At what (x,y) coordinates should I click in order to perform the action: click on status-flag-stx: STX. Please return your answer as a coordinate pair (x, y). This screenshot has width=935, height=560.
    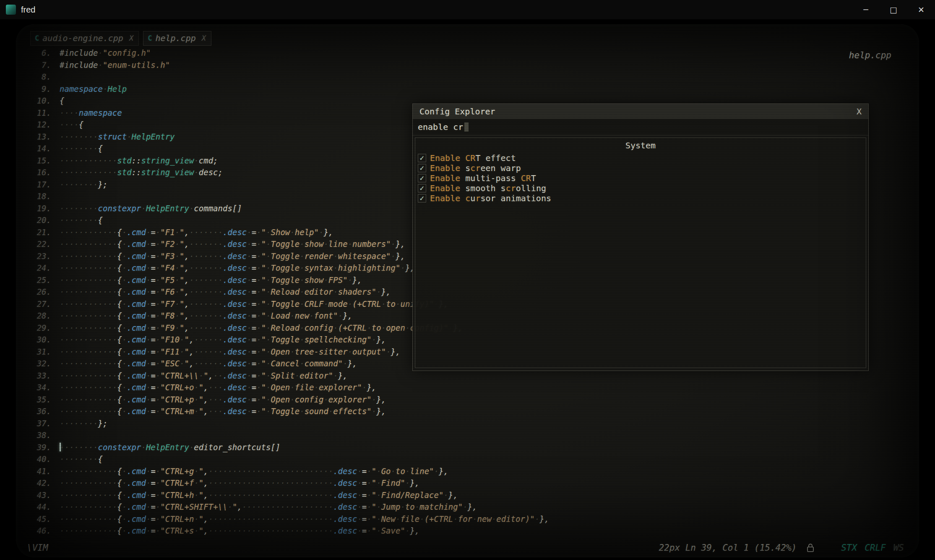
    Looking at the image, I should click on (849, 548).